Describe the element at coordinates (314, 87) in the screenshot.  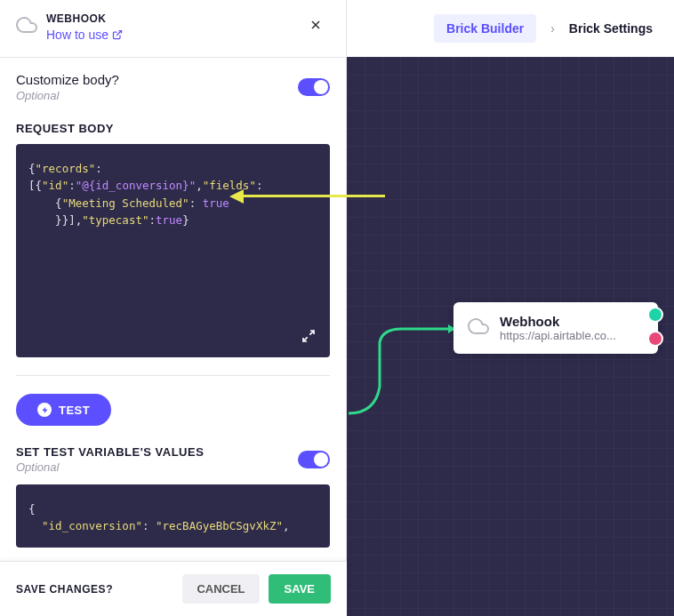
I see `customize-body-toggle` at that location.